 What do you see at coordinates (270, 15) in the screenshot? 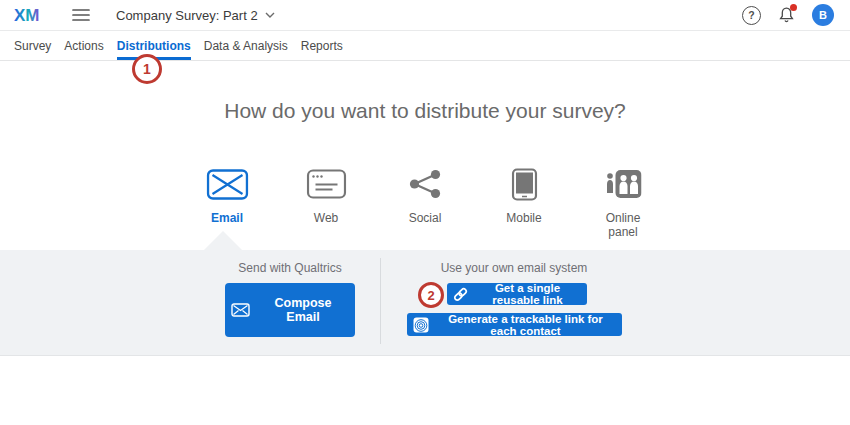
I see `chevron-down-icon` at bounding box center [270, 15].